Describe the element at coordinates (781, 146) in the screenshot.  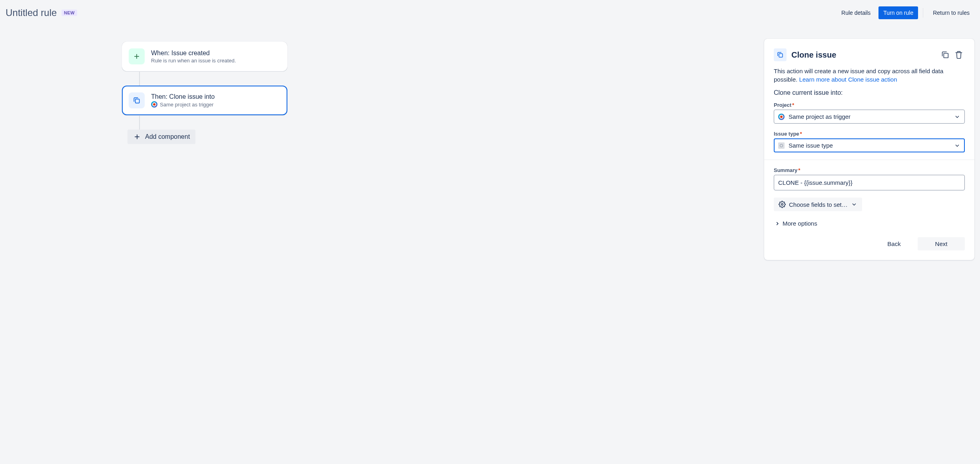
I see `issue-type-icon` at that location.